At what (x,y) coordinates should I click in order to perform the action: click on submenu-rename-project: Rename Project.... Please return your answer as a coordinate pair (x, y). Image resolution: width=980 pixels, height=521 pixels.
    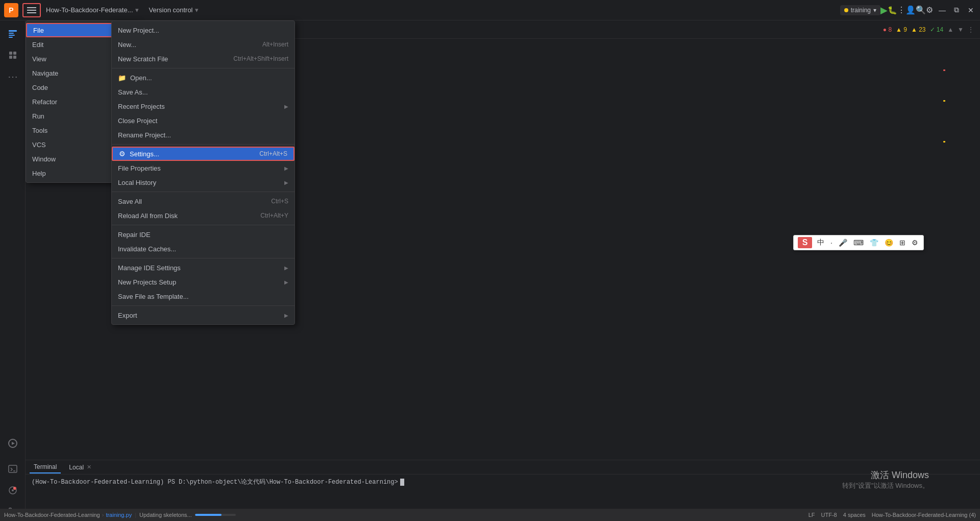
    Looking at the image, I should click on (203, 135).